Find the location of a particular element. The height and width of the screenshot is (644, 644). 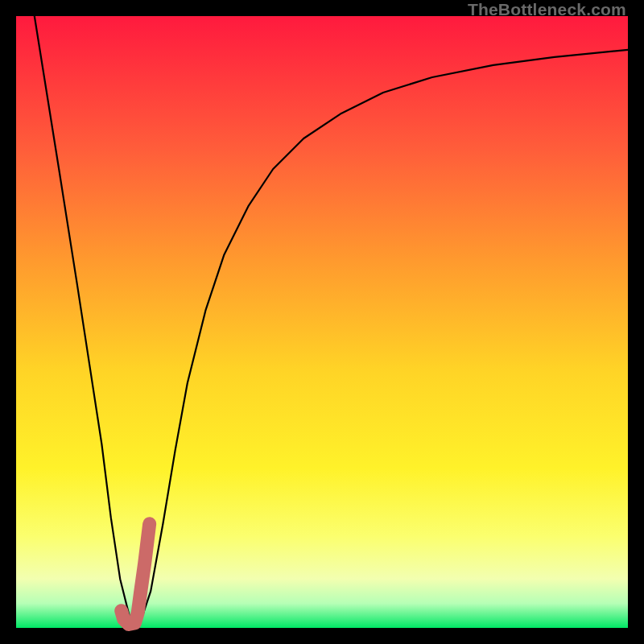

watermark-text: TheBottleneck.com is located at coordinates (547, 10).